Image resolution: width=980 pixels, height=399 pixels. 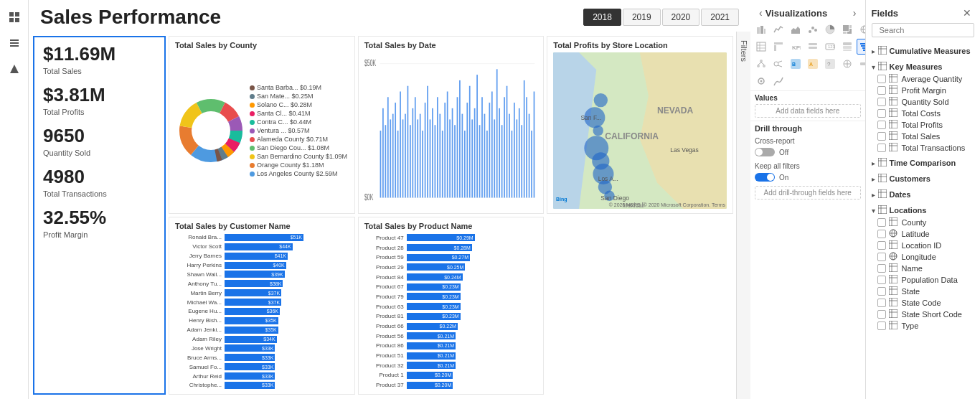 I want to click on viz-icon-map, so click(x=861, y=29).